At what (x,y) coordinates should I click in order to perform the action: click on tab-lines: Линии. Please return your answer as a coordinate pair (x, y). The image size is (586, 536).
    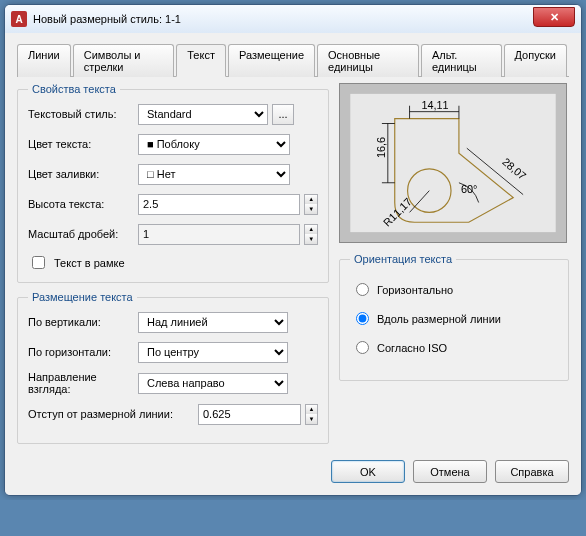
    Looking at the image, I should click on (44, 60).